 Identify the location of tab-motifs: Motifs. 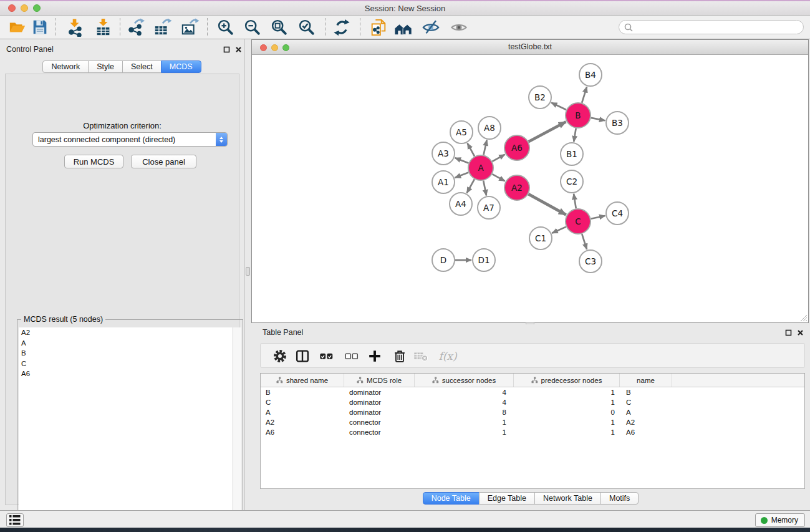
(620, 498).